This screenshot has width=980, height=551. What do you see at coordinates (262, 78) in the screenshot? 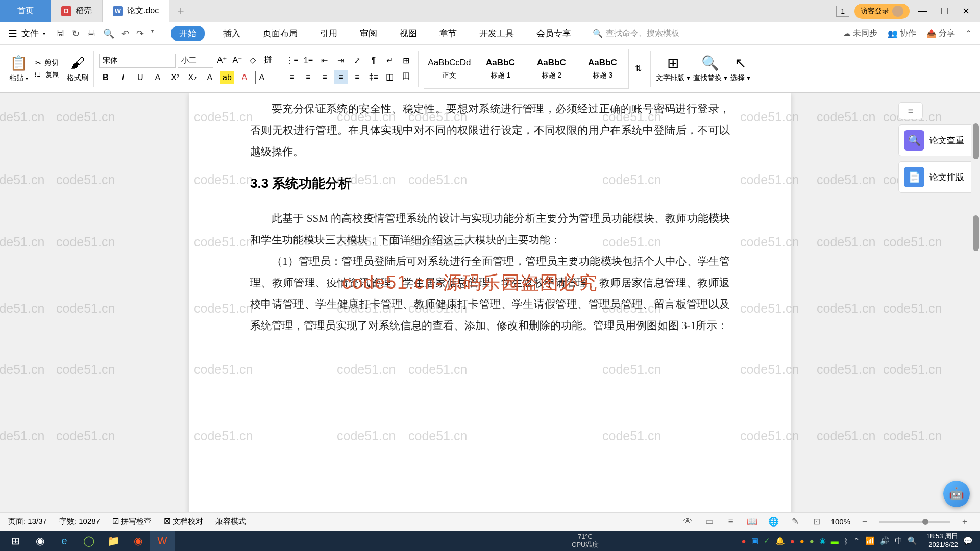
I see `char-border-button: A` at bounding box center [262, 78].